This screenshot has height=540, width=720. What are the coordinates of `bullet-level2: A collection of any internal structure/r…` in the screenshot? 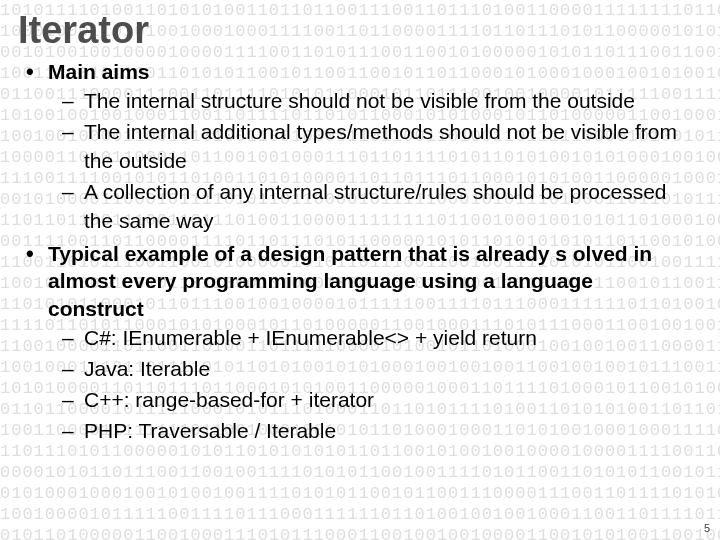 It's located at (372, 207).